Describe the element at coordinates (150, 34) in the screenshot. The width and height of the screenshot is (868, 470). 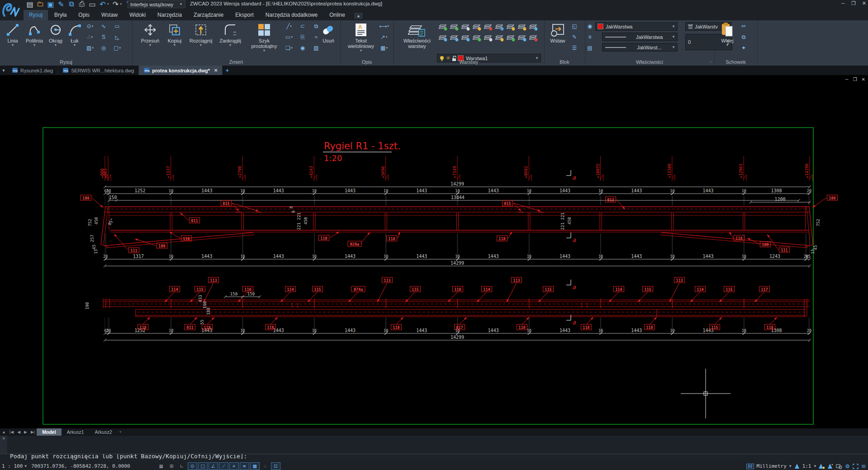
I see `move-button: Przesuń ▼` at that location.